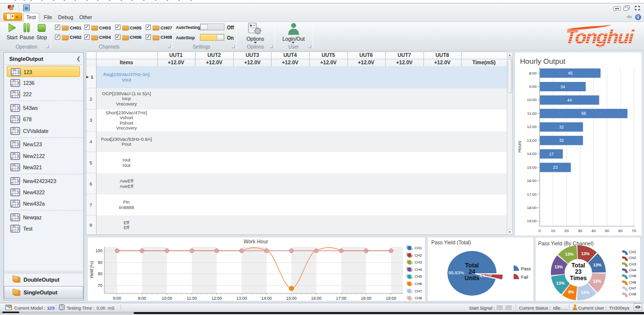 The width and height of the screenshot is (644, 315). Describe the element at coordinates (551, 154) in the screenshot. I see `svg-text: 17` at that location.